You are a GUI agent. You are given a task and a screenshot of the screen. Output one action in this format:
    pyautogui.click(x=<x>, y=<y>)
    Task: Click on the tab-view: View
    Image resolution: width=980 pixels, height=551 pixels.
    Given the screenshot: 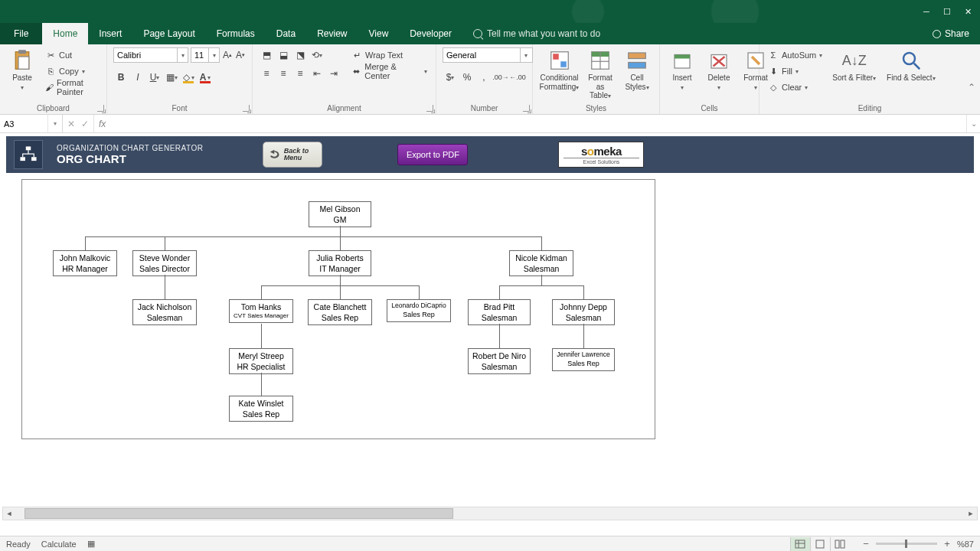 What is the action you would take?
    pyautogui.click(x=379, y=34)
    